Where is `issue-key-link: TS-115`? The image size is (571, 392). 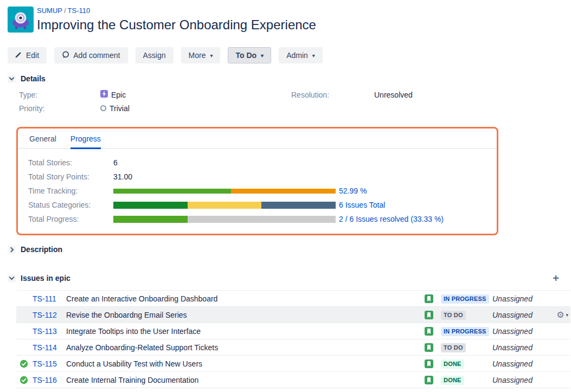
issue-key-link: TS-115 is located at coordinates (44, 364).